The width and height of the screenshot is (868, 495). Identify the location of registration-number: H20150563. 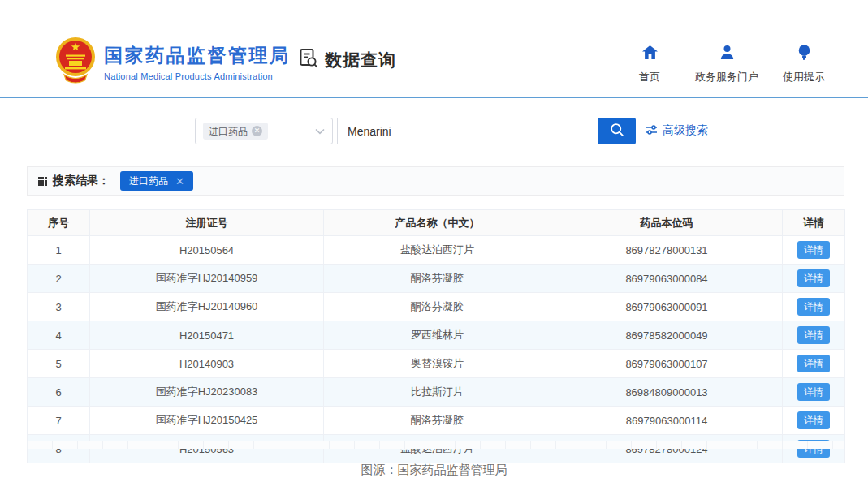
(207, 450).